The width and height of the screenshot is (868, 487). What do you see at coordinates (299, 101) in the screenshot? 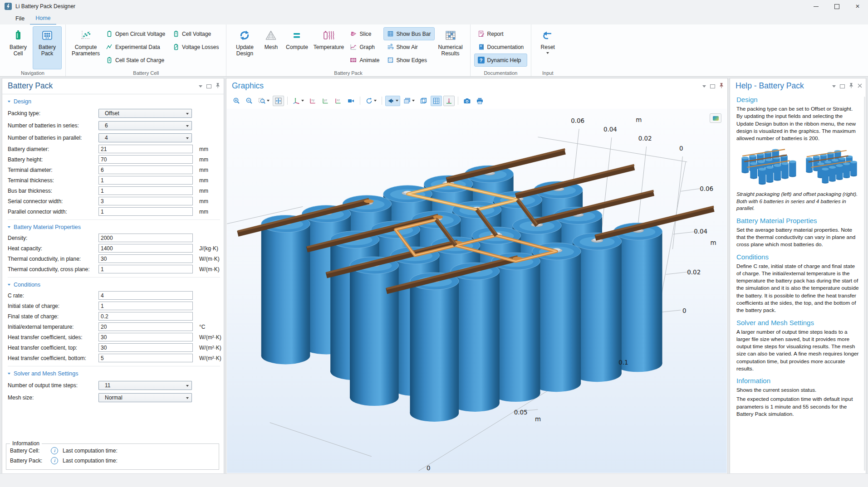
I see `default-view-button` at bounding box center [299, 101].